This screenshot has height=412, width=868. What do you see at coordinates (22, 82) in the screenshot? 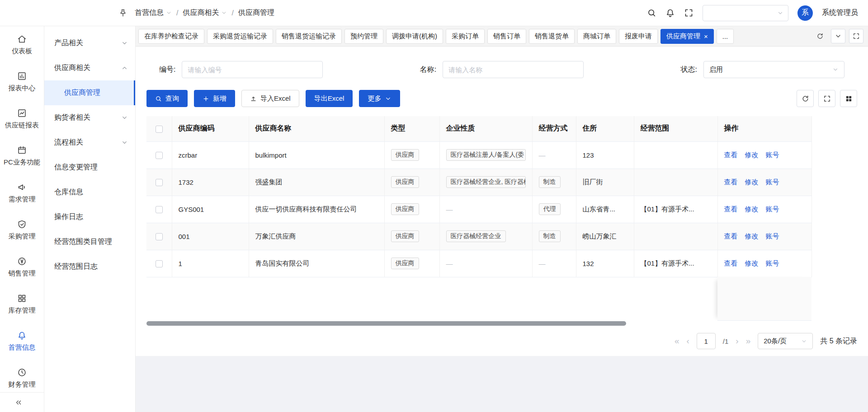
I see `sidebar-item-report-center: 报表中心` at bounding box center [22, 82].